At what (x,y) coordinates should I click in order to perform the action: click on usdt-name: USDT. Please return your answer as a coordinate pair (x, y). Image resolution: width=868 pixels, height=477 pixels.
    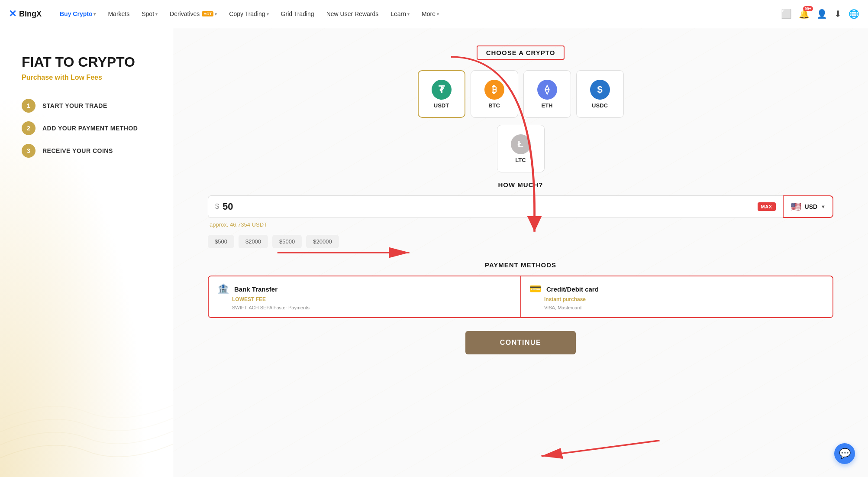
    Looking at the image, I should click on (442, 106).